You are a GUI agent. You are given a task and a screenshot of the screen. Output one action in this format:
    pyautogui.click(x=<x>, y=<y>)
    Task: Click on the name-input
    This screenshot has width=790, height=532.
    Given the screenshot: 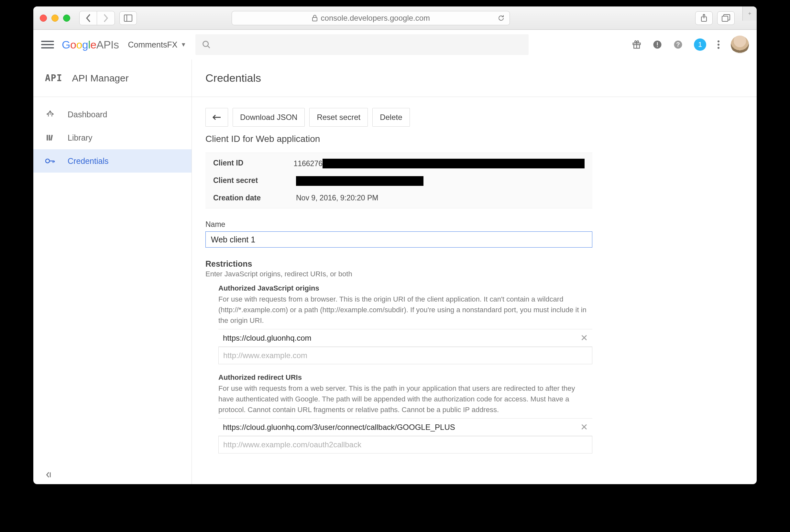 What is the action you would take?
    pyautogui.click(x=399, y=240)
    